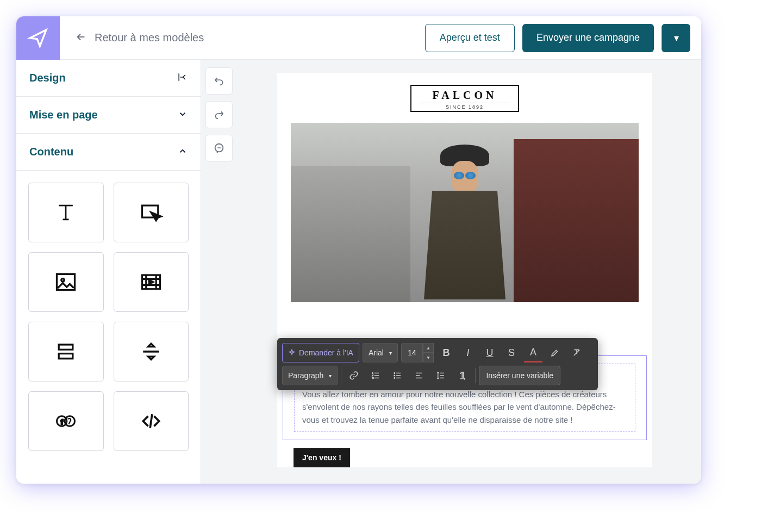  I want to click on brand-subtitle: SINCE 1892, so click(465, 107).